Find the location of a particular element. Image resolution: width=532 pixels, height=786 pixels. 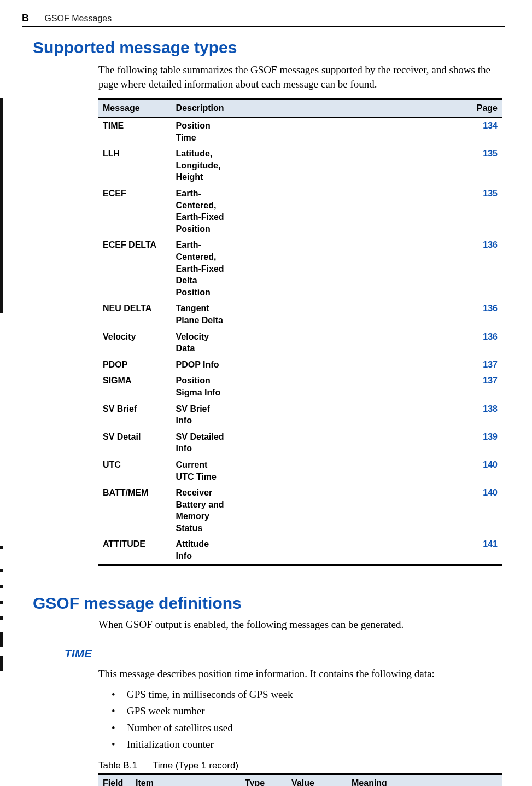

col-page: Page is located at coordinates (365, 108).